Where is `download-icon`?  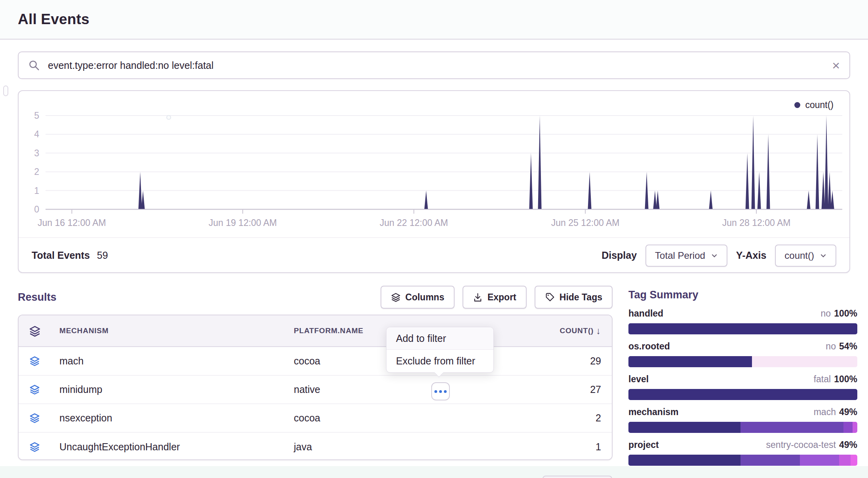 download-icon is located at coordinates (478, 298).